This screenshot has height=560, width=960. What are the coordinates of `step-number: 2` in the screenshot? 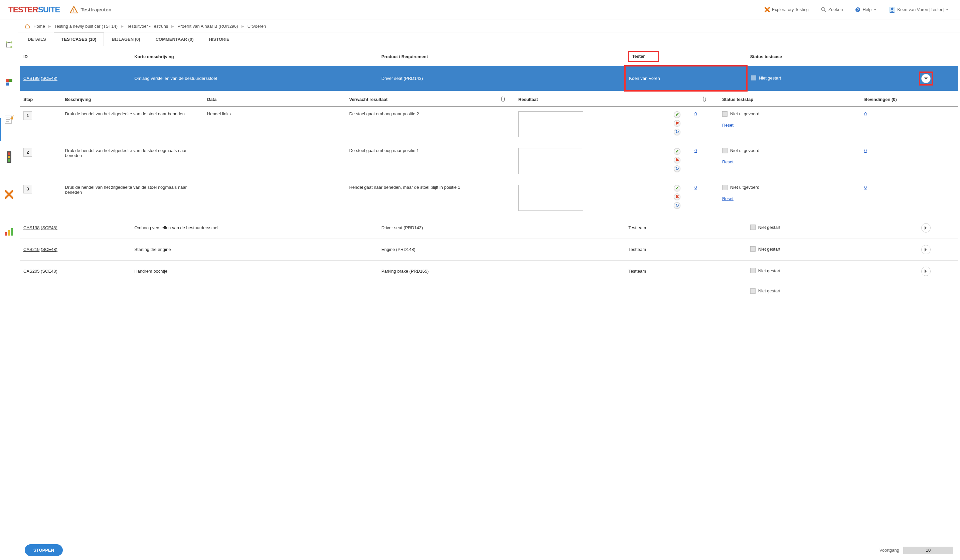 It's located at (27, 152).